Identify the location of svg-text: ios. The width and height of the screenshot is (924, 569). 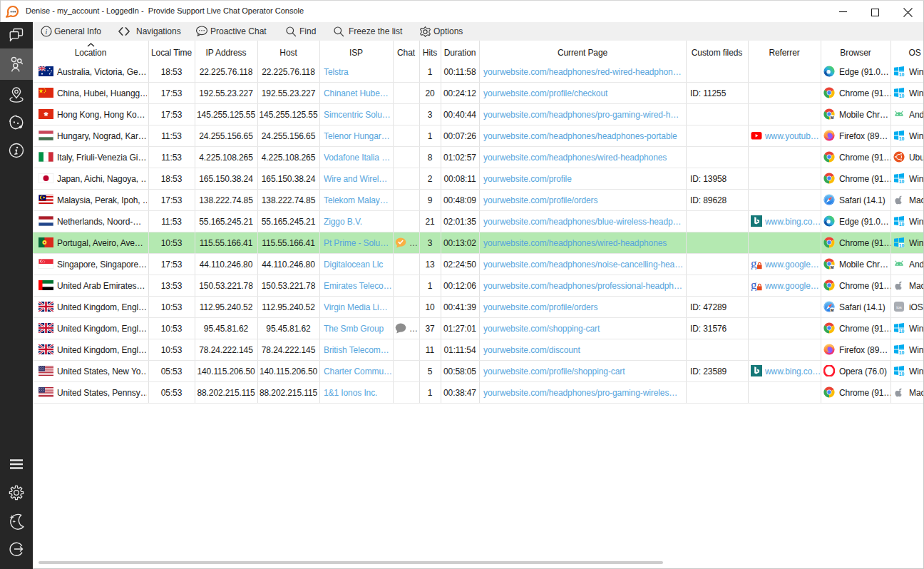
(899, 307).